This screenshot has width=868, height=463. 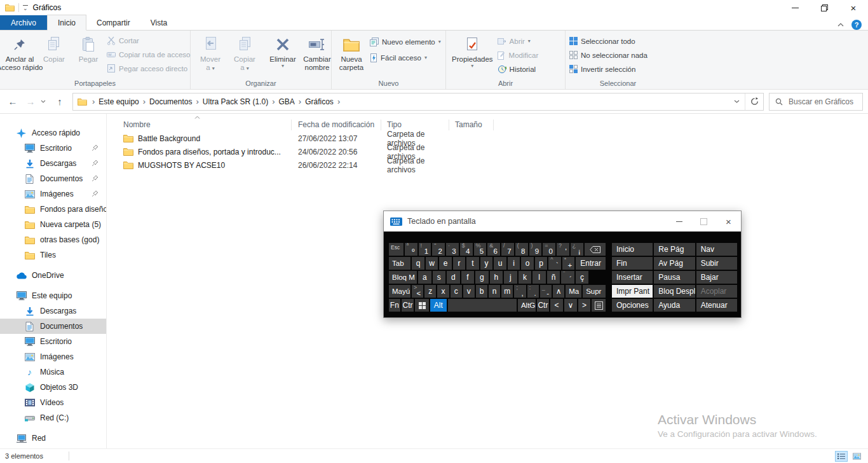 I want to click on osk-maximize-button, so click(x=704, y=221).